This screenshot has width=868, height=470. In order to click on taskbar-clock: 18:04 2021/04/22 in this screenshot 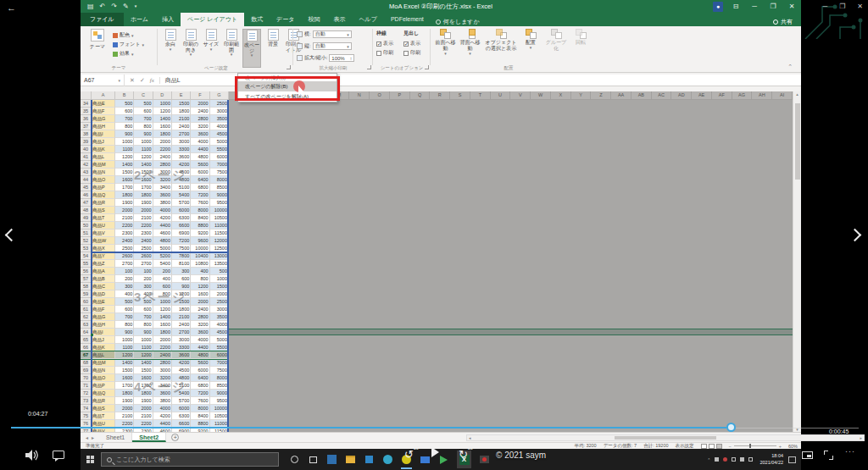, I will do `click(771, 459)`.